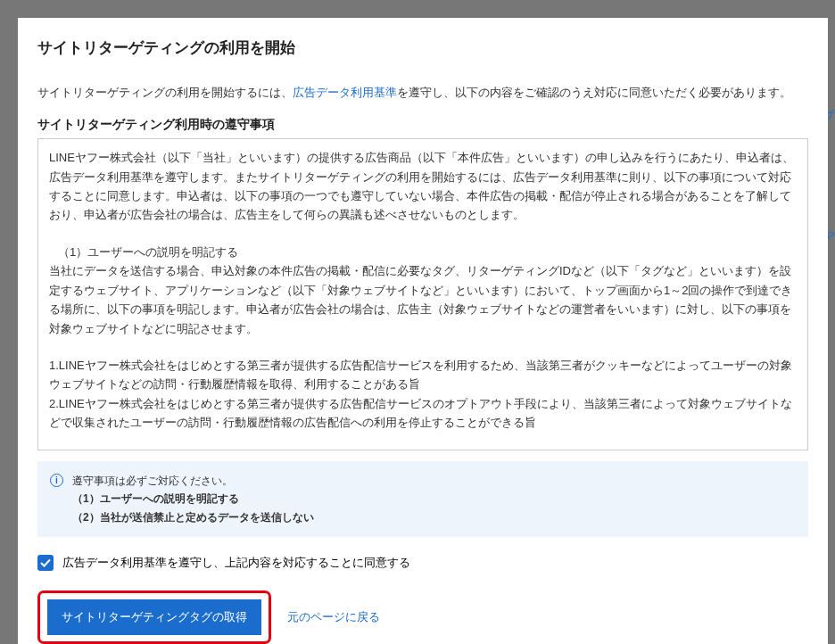 The height and width of the screenshot is (644, 835). I want to click on checkmark-icon, so click(45, 563).